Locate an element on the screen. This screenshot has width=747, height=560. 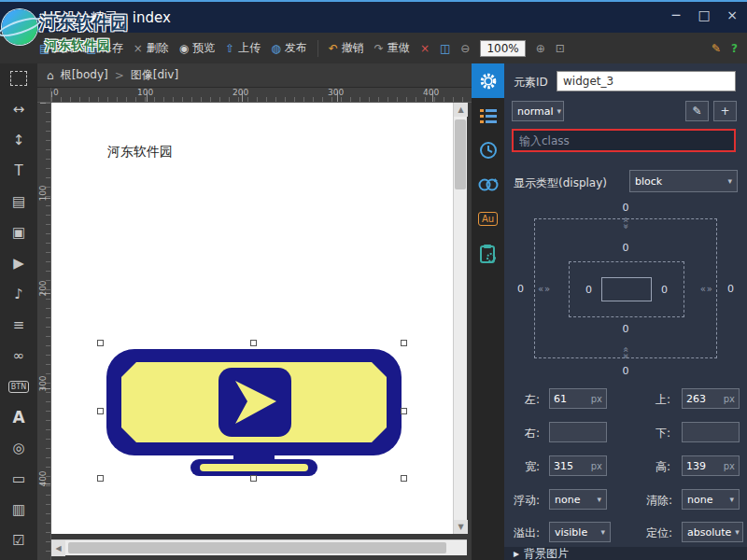
clear-select: none ▾ is located at coordinates (711, 499).